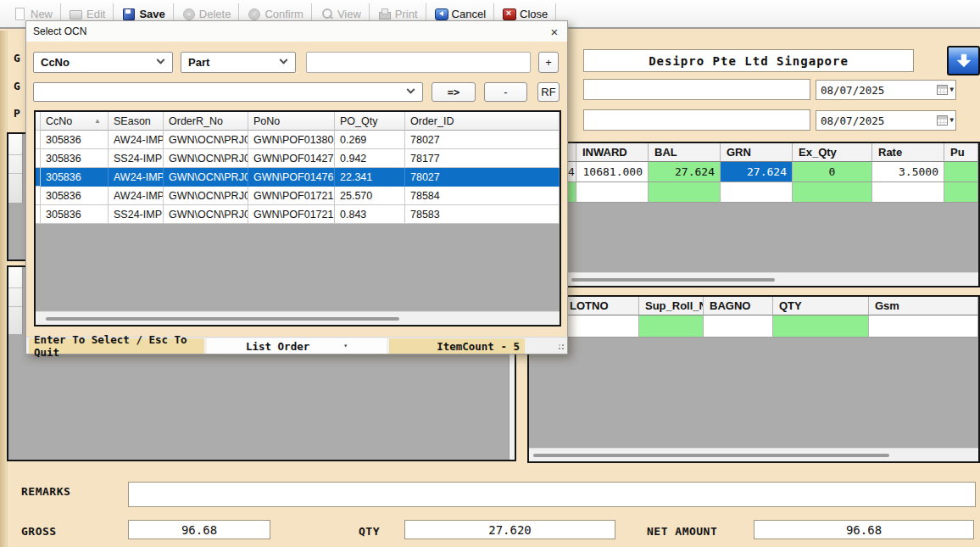 The image size is (980, 547). Describe the element at coordinates (909, 153) in the screenshot. I see `grid-column-header-rate: Rate` at that location.